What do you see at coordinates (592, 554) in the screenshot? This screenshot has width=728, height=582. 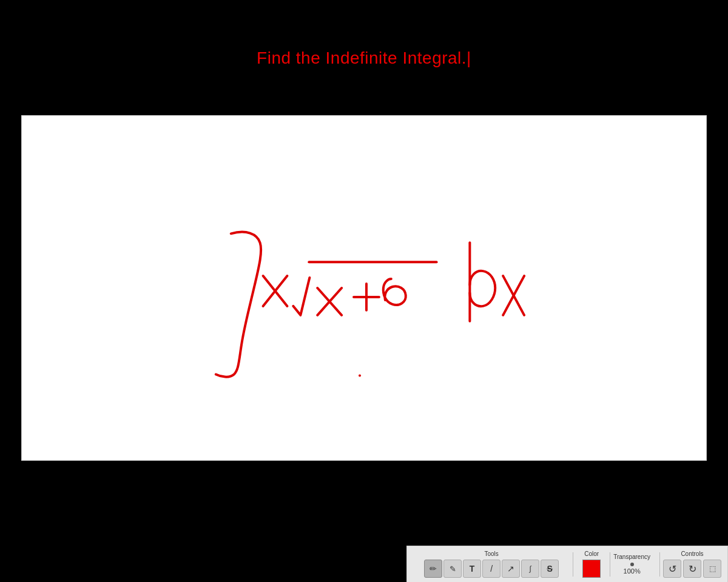 I see `color-label: Color` at bounding box center [592, 554].